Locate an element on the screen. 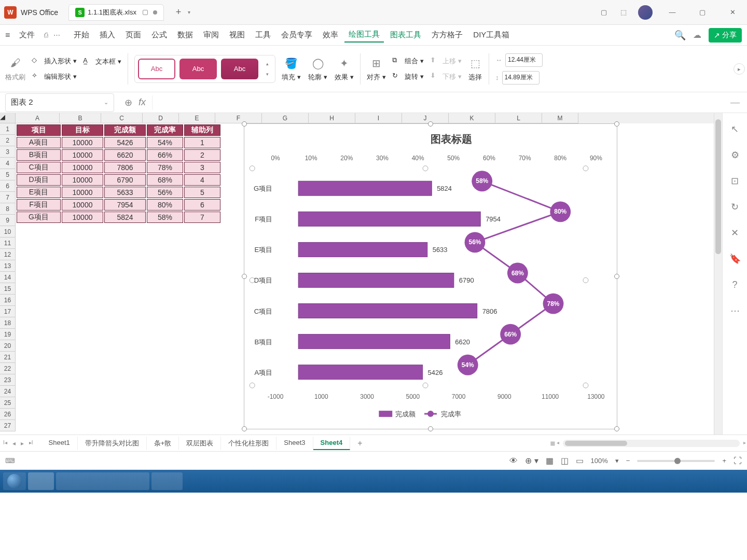  row-header: 20 is located at coordinates (8, 346).